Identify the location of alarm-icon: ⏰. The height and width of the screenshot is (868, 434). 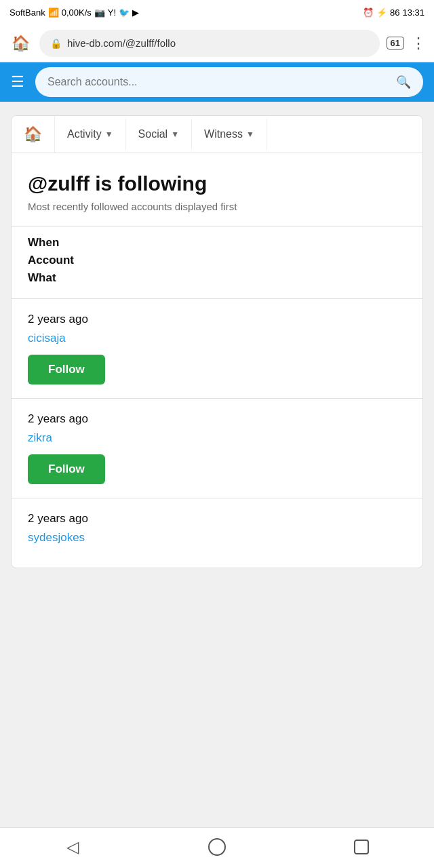
(368, 12).